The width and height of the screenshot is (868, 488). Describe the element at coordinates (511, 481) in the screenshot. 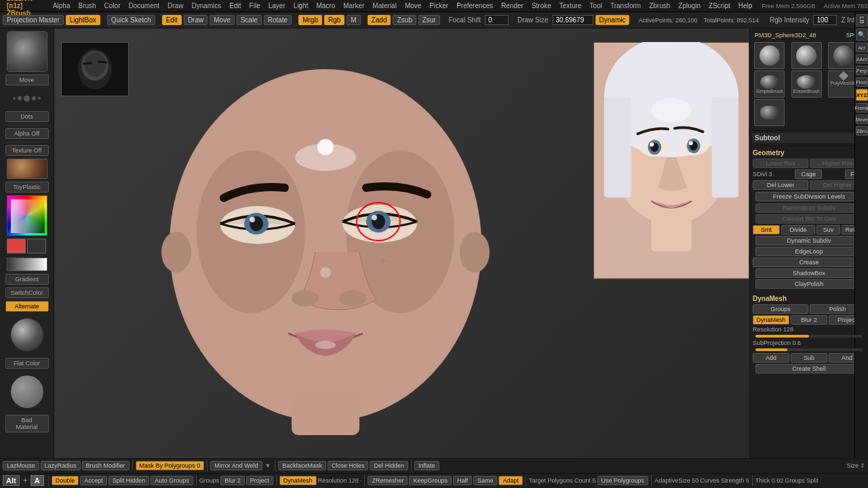

I see `adapt-btn: Adapt` at that location.